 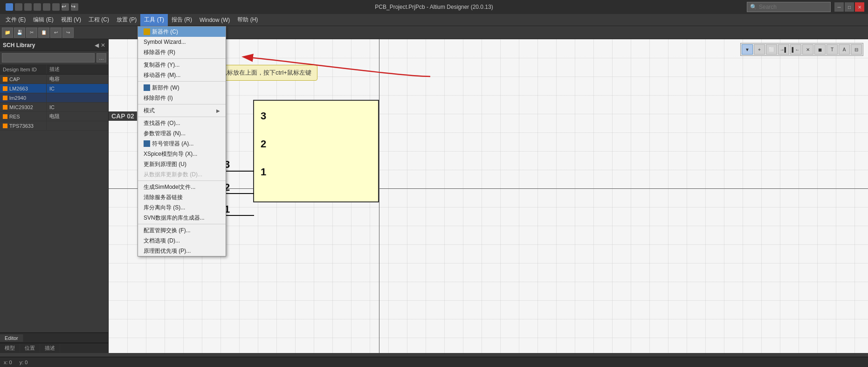 I want to click on tool-add: +, so click(x=759, y=49).